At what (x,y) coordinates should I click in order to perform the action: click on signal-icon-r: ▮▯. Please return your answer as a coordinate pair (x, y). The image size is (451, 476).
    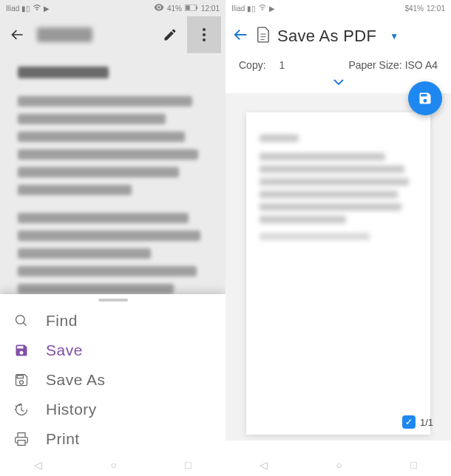
    Looking at the image, I should click on (251, 9).